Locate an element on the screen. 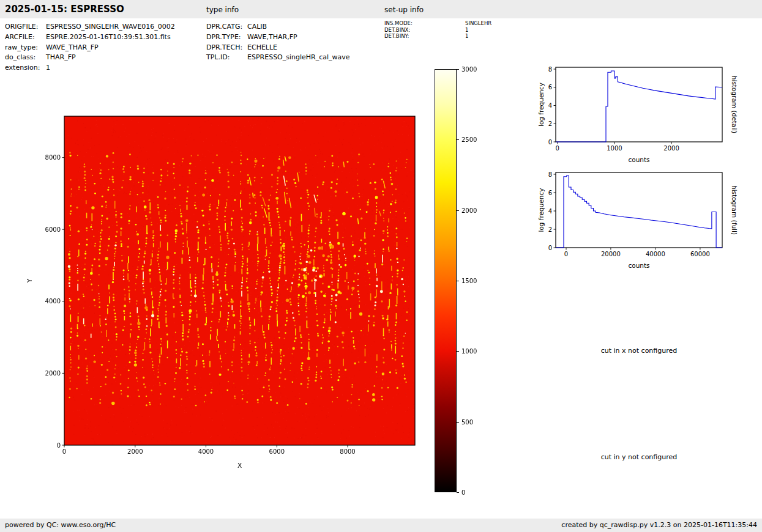 The height and width of the screenshot is (532, 762). meta-row-insmode: INS.MODE:SINGLEHR is located at coordinates (438, 23).